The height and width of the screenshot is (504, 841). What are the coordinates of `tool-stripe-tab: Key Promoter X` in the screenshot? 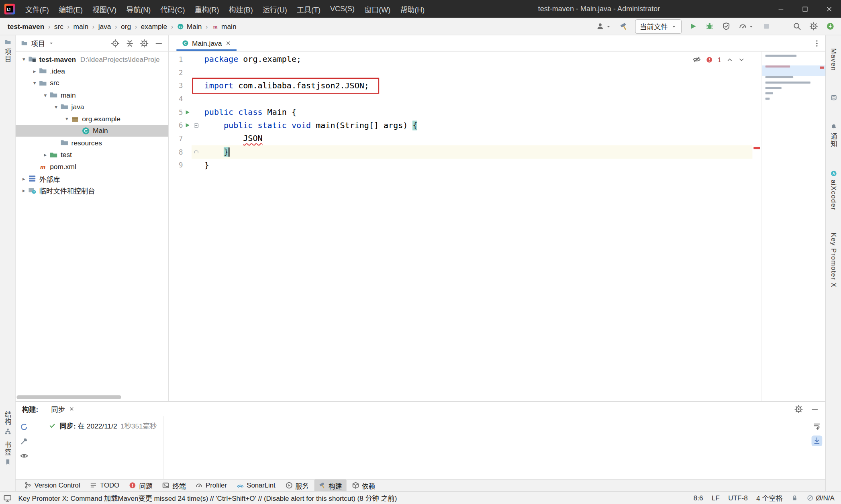 It's located at (834, 260).